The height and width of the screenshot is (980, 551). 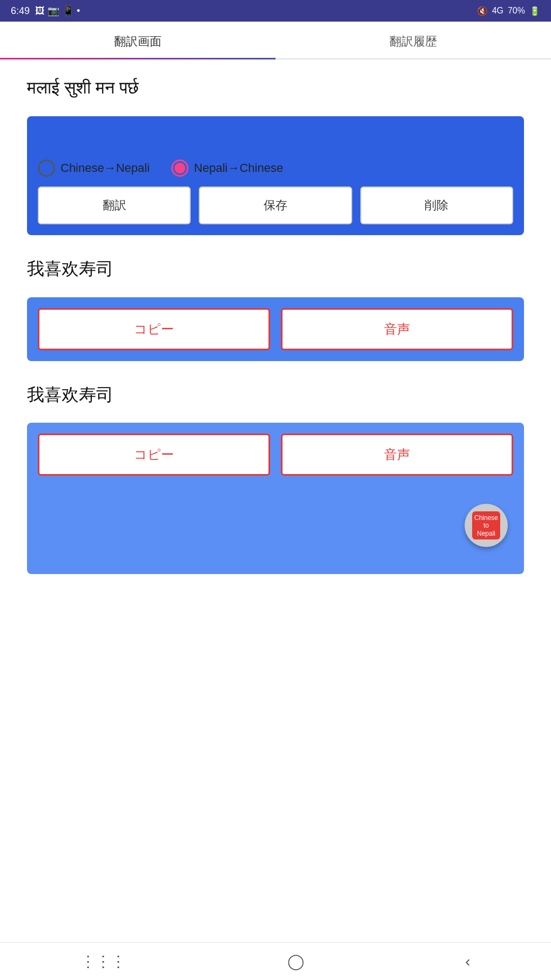 What do you see at coordinates (276, 168) in the screenshot?
I see `radio-group: Chinese→Nepali Nepali→Chinese` at bounding box center [276, 168].